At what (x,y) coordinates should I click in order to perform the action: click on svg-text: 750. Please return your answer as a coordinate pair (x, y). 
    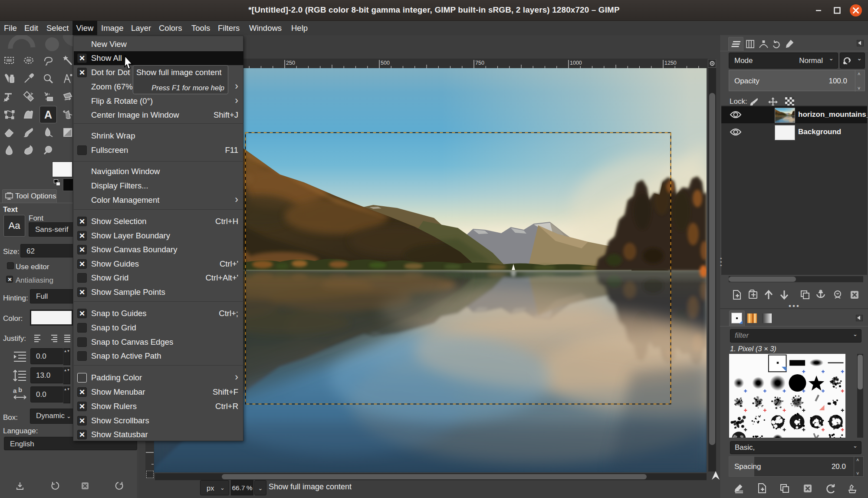
    Looking at the image, I should click on (480, 63).